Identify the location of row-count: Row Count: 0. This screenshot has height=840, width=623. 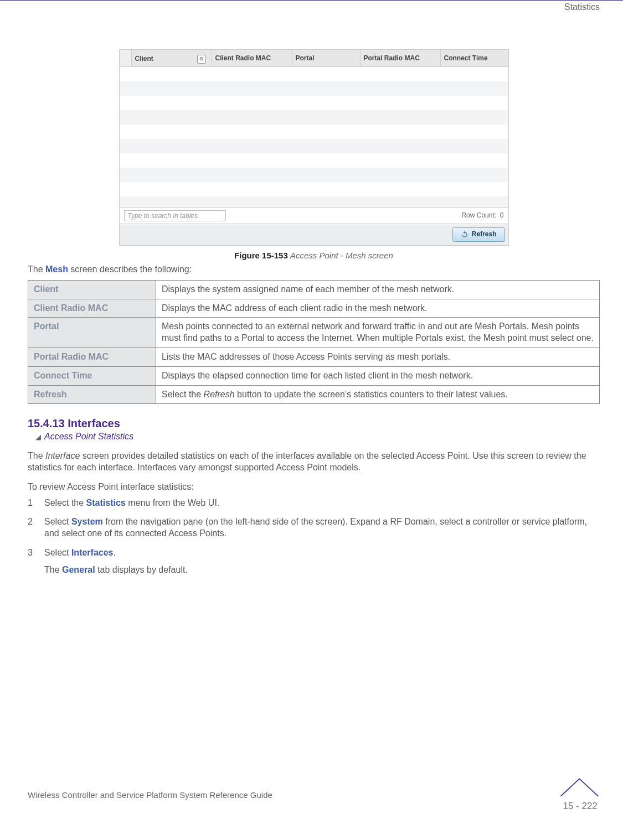
(482, 216).